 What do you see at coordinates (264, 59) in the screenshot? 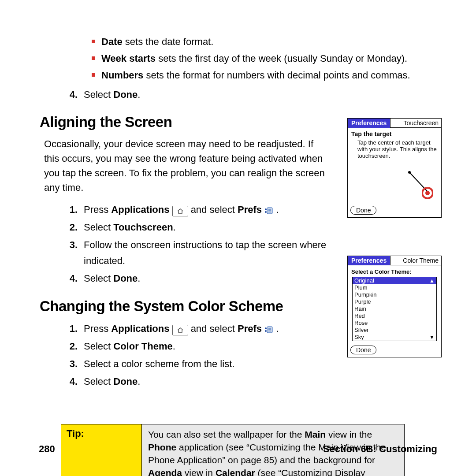
I see `bullet-weekstarts: Week starts sets the first day of the we…` at bounding box center [264, 59].